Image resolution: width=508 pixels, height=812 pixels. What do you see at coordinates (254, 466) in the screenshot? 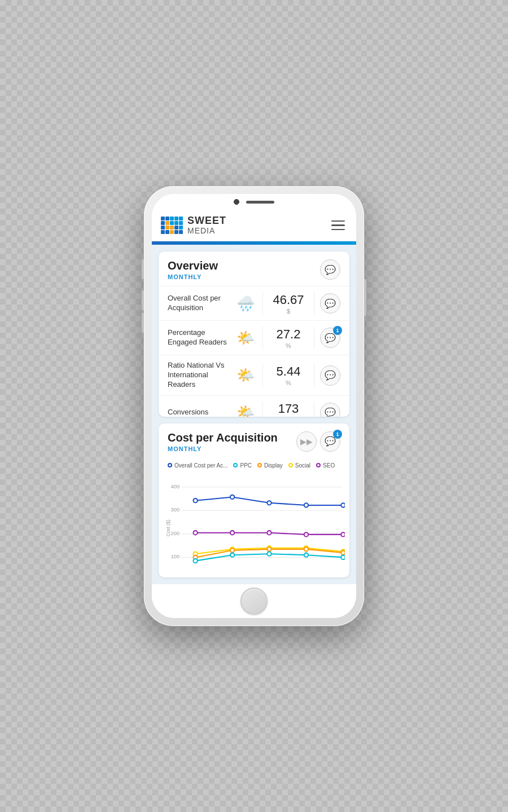
I see `chart-legend: Overall Cost per Ac... PPC Display Socia…` at bounding box center [254, 466].